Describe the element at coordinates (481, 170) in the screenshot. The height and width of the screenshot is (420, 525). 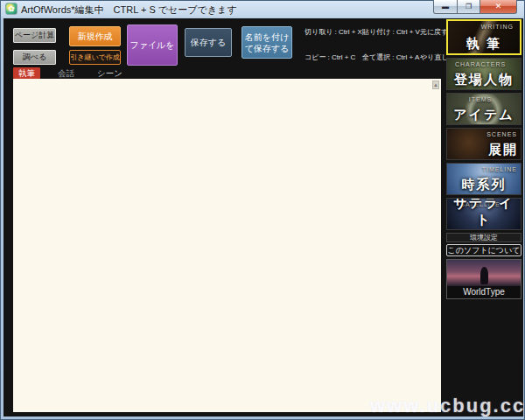
I see `sidebar-item-label-en: TIMELINE` at that location.